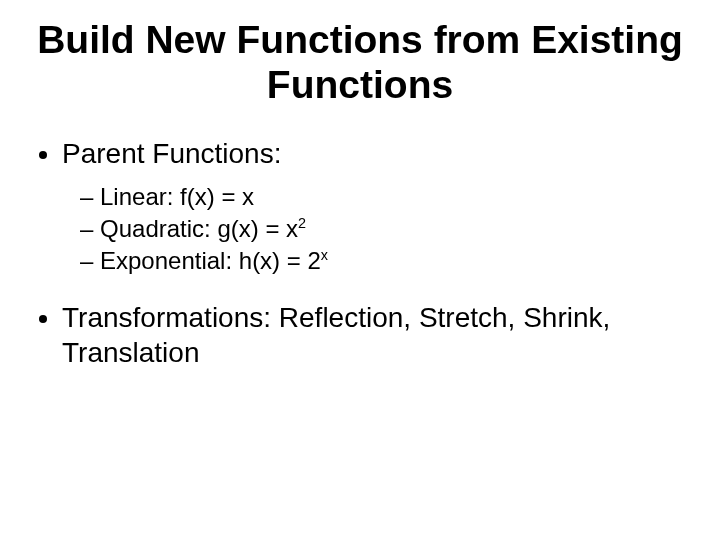 This screenshot has width=720, height=540. I want to click on linear-text: Linear: f(x) = x, so click(177, 196).